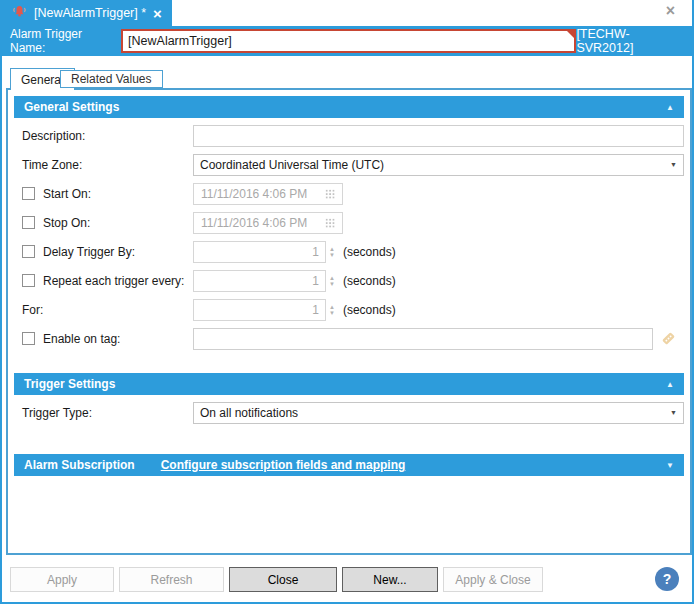 This screenshot has width=694, height=604. I want to click on alarm-trigger-name-label: Alarm Trigger Name:, so click(62, 41).